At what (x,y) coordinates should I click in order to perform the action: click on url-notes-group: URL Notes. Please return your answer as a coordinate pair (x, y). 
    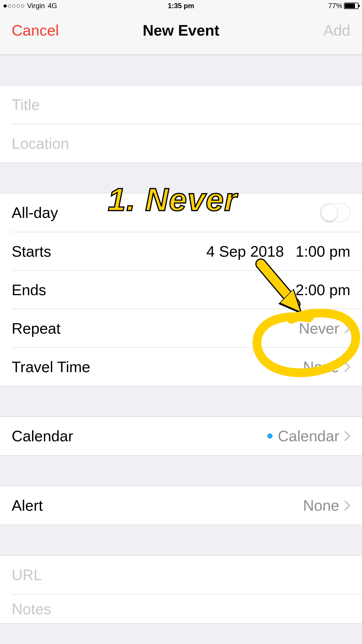
    Looking at the image, I should click on (181, 589).